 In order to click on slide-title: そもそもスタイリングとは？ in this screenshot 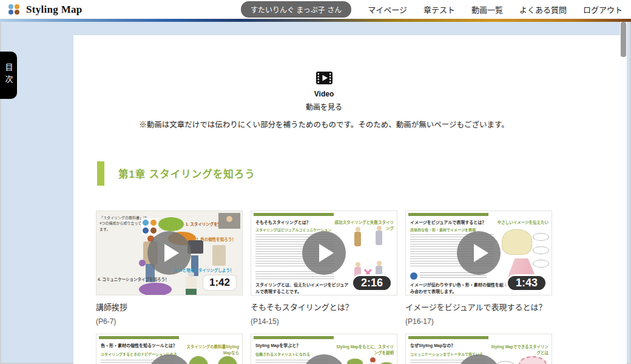, I will do `click(283, 222)`.